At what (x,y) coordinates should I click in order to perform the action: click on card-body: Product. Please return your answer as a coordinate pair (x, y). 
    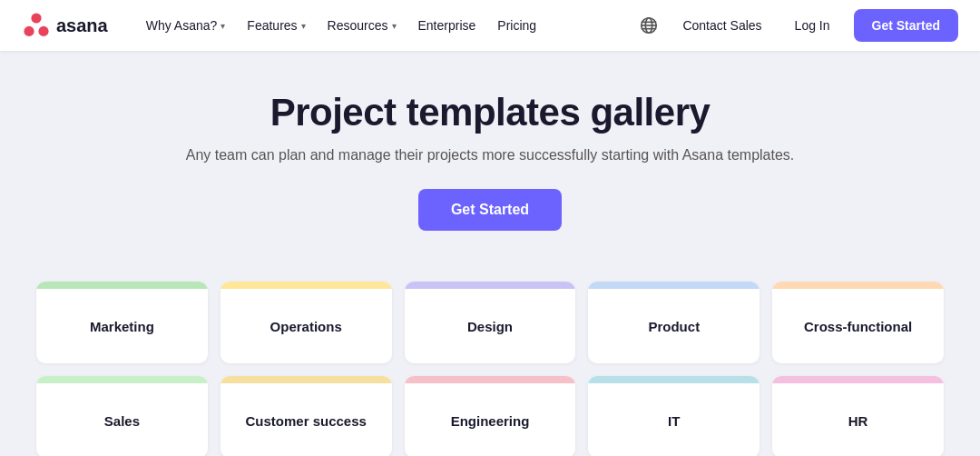
    Looking at the image, I should click on (673, 326).